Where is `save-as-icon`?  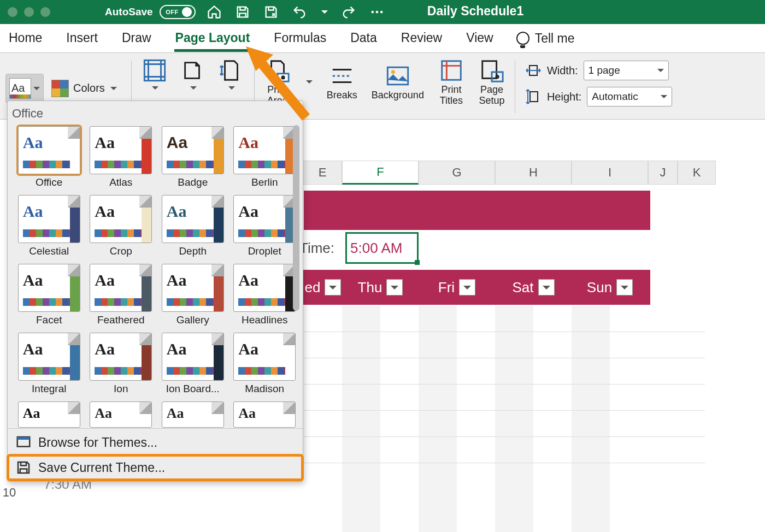
save-as-icon is located at coordinates (271, 12).